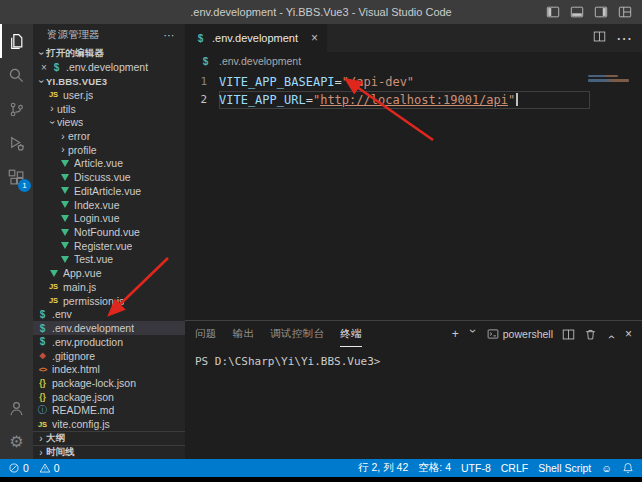 Image resolution: width=642 pixels, height=482 pixels. What do you see at coordinates (473, 334) in the screenshot?
I see `chevron-down-icon: ›` at bounding box center [473, 334].